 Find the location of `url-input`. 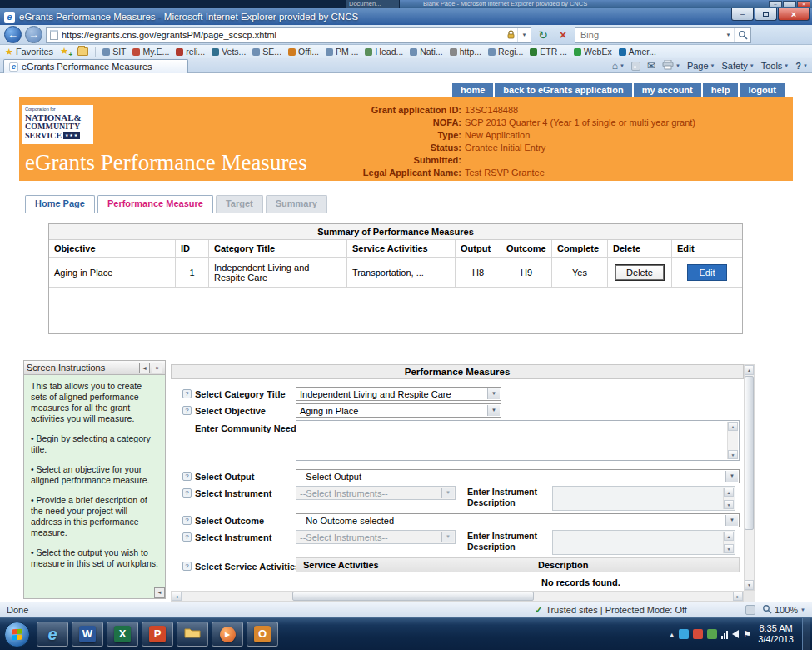

url-input is located at coordinates (283, 35).